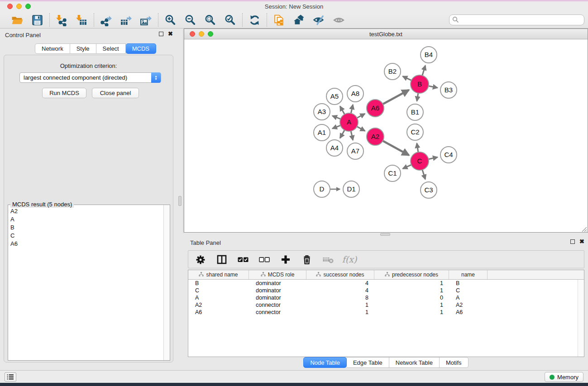  I want to click on run-mcds-button: Run MCDS, so click(64, 93).